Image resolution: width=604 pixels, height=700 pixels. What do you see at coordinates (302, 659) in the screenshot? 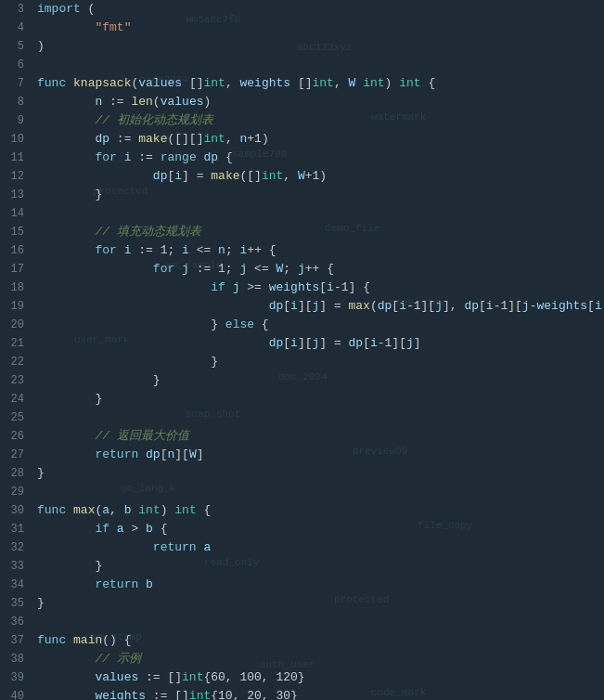
I see `code-line: 38 // 示例` at bounding box center [302, 659].